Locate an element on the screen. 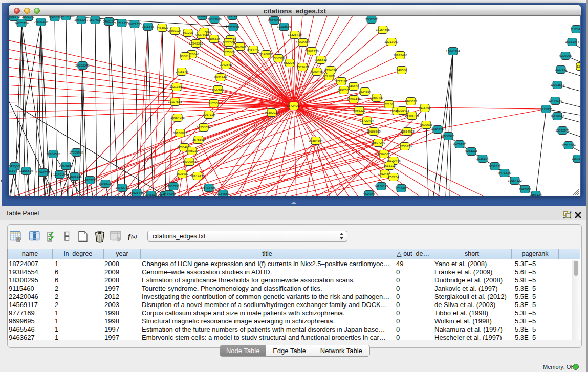 The width and height of the screenshot is (588, 372). svg-text: 3578352 is located at coordinates (199, 139).